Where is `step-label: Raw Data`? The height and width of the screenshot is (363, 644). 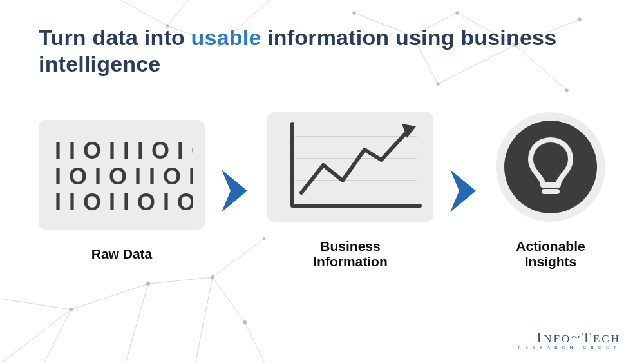 step-label: Raw Data is located at coordinates (122, 254).